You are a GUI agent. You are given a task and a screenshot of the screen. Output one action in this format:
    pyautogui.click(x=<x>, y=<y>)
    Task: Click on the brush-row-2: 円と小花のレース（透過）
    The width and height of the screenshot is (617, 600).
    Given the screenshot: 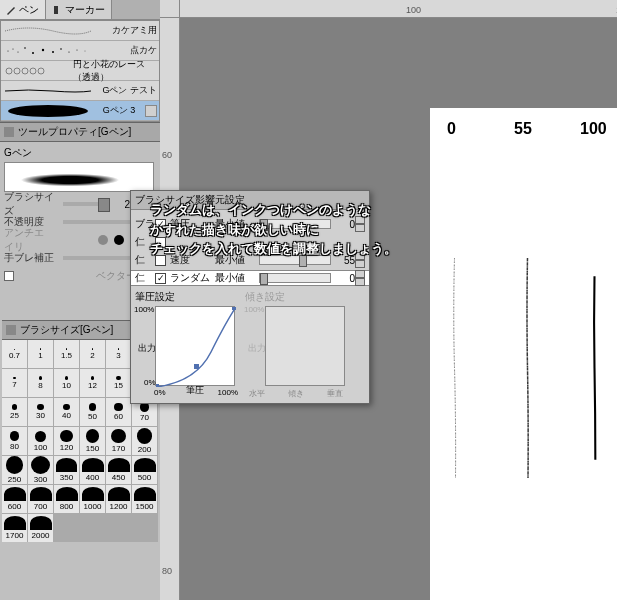 What is the action you would take?
    pyautogui.click(x=80, y=71)
    